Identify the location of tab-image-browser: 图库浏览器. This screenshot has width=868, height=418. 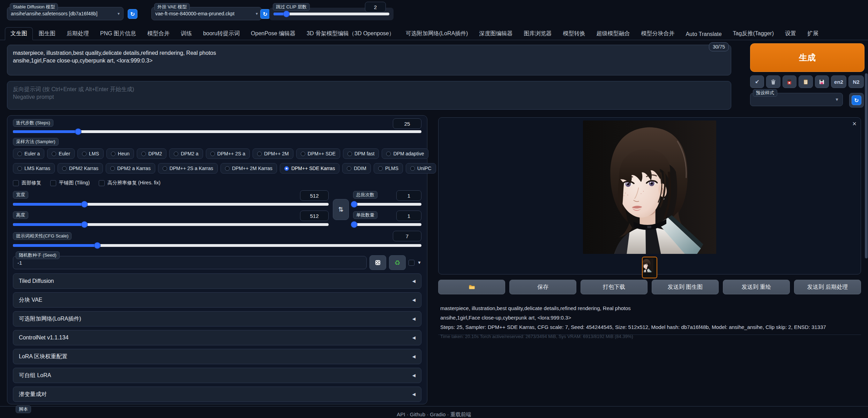
(538, 34).